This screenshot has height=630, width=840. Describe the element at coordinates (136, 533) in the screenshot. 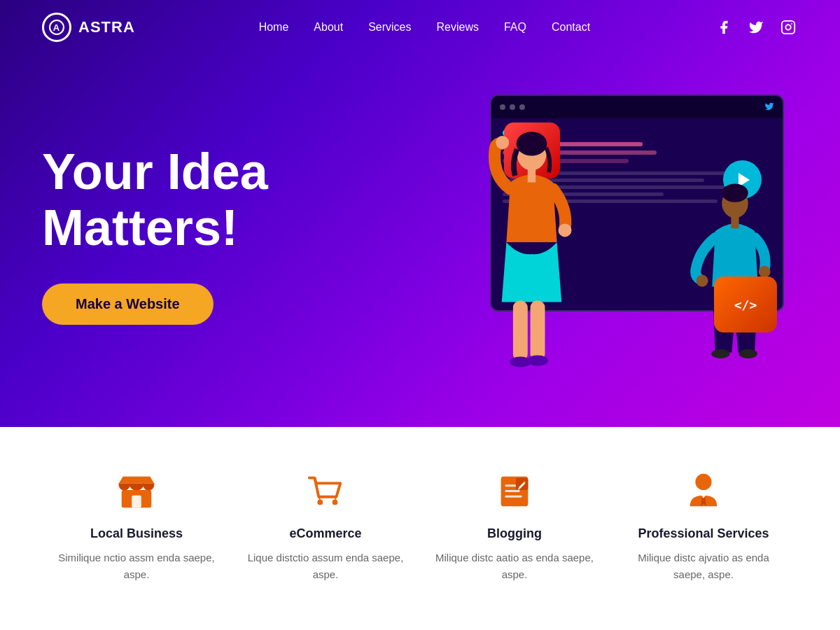

I see `service-title-local: Local Business` at that location.